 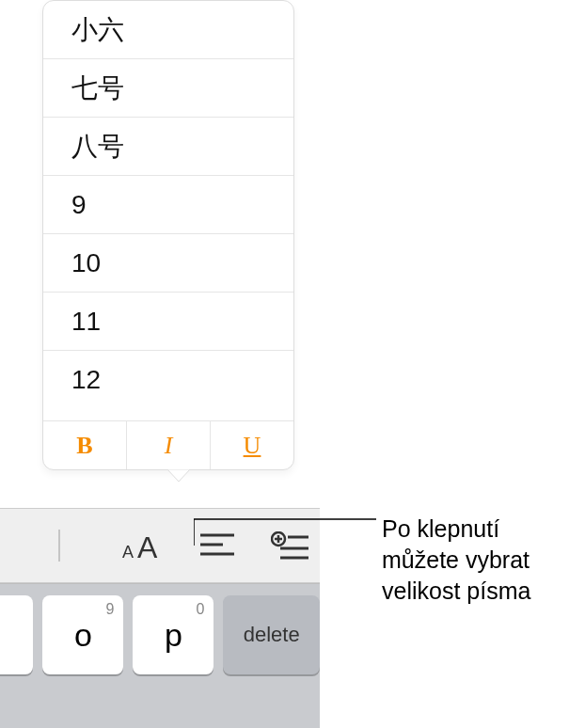 I want to click on font-size-item: 9, so click(x=168, y=205).